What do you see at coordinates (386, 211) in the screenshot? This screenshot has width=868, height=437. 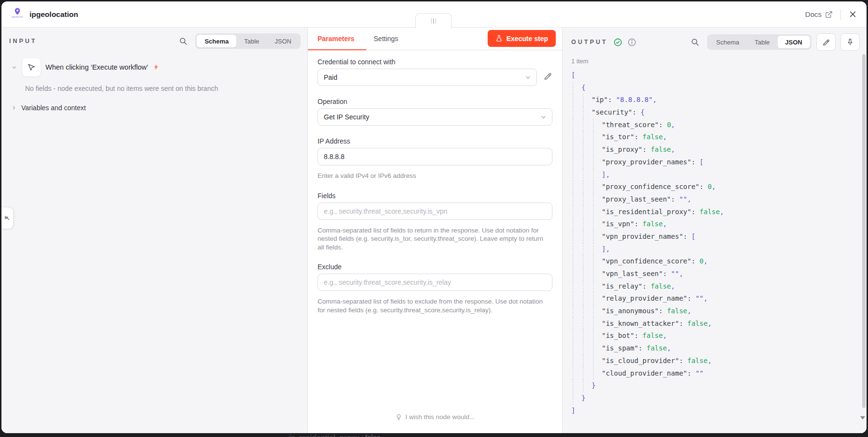 I see `fields-placeholder: e.g., security.threat_score,security.is_…` at bounding box center [386, 211].